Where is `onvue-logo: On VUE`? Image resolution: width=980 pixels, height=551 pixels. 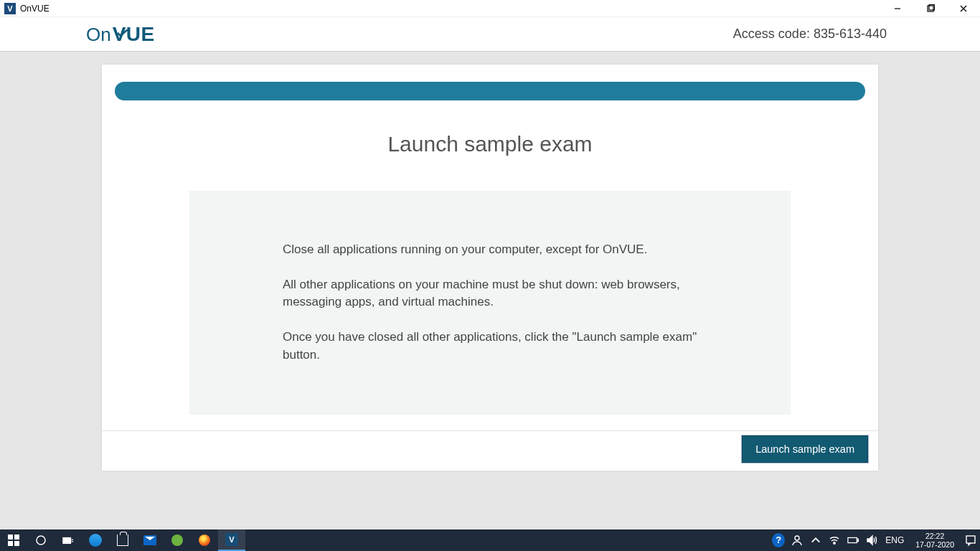 onvue-logo: On VUE is located at coordinates (121, 34).